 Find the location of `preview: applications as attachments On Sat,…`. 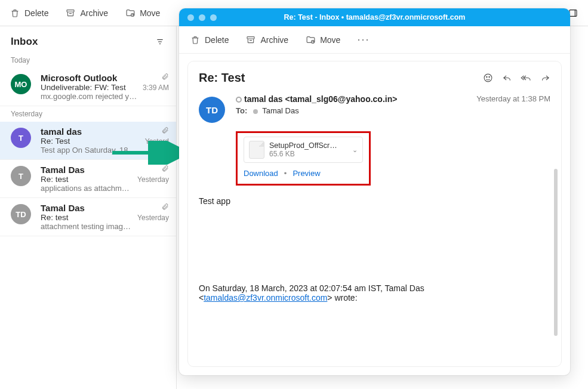

preview: applications as attachments On Sat,… is located at coordinates (87, 189).